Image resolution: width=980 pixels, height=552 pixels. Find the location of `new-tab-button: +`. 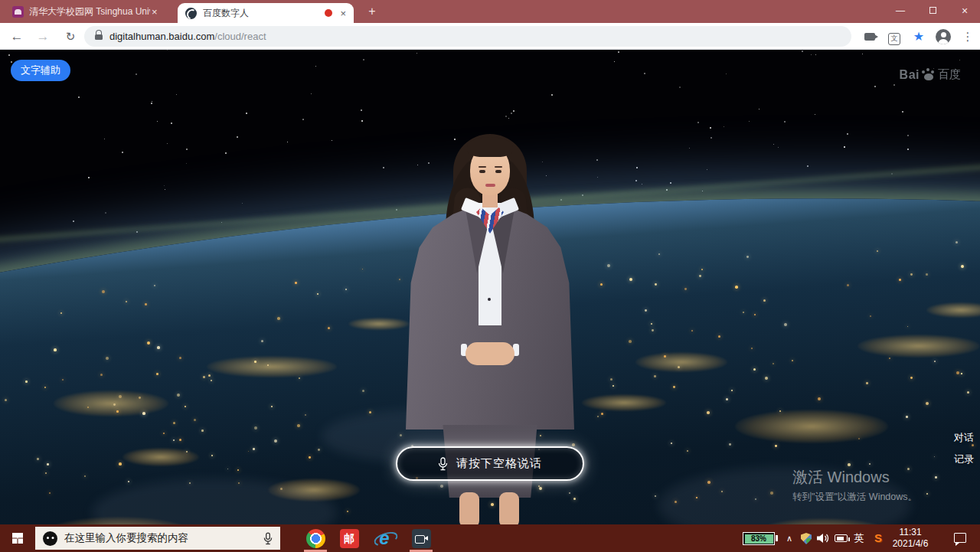

new-tab-button: + is located at coordinates (372, 12).